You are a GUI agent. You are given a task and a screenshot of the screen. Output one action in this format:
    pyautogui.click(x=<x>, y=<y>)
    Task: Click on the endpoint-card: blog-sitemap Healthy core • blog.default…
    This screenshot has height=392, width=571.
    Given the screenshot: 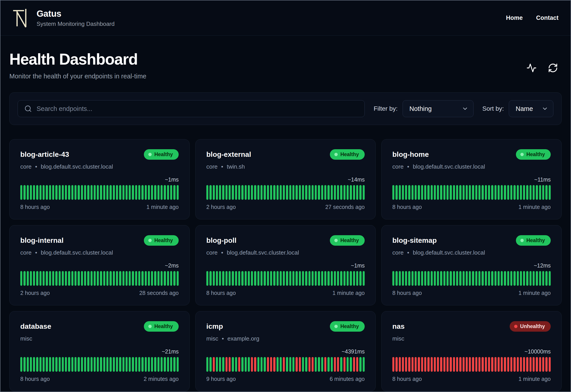 What is the action you would take?
    pyautogui.click(x=472, y=265)
    